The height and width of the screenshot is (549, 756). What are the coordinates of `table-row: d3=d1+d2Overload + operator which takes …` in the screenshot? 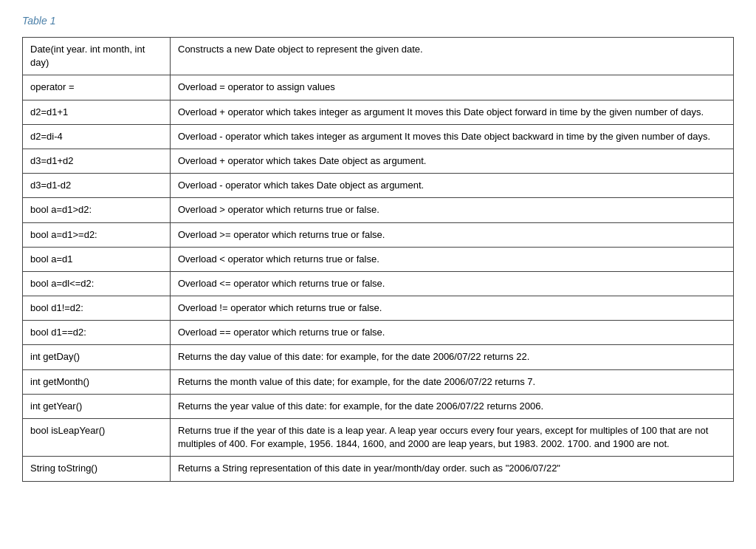 It's located at (378, 161).